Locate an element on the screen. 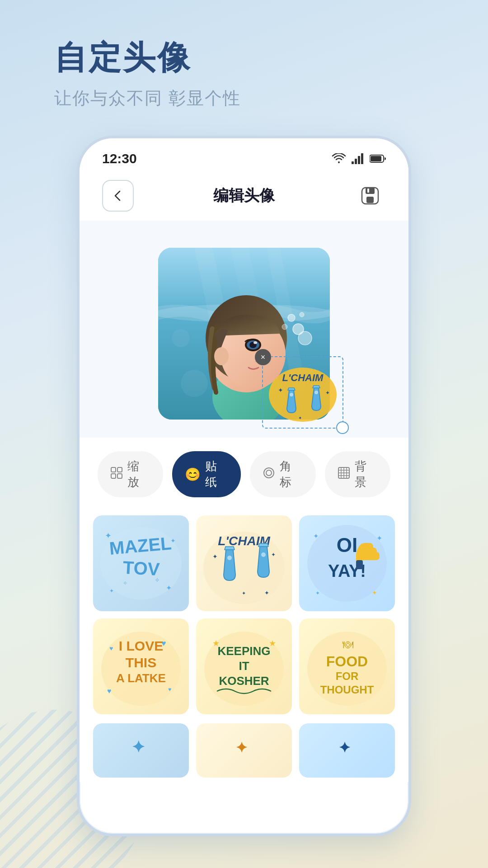  svg-text: KOSHER is located at coordinates (244, 681).